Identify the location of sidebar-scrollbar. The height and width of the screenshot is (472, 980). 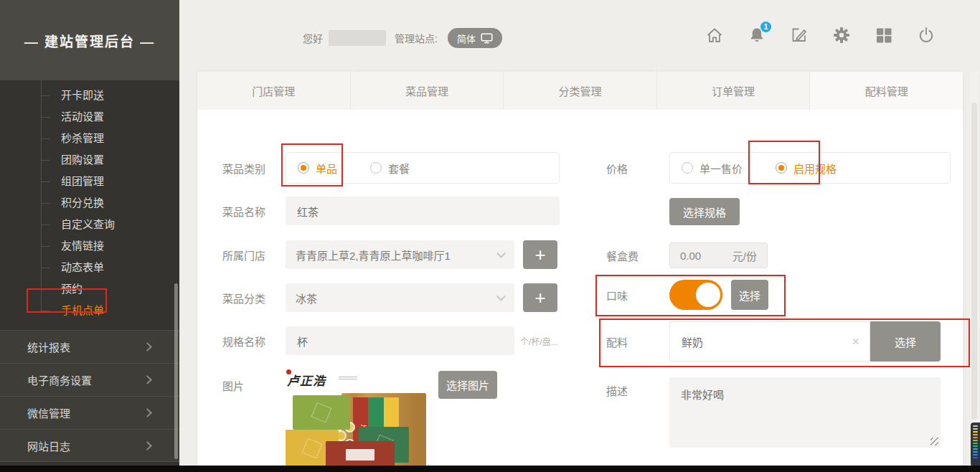
(176, 372).